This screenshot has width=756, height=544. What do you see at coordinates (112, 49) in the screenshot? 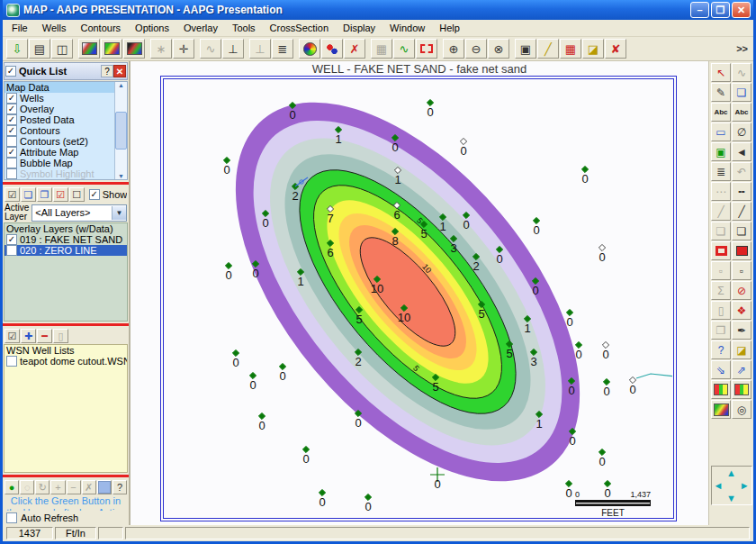
I see `open-map-button` at bounding box center [112, 49].